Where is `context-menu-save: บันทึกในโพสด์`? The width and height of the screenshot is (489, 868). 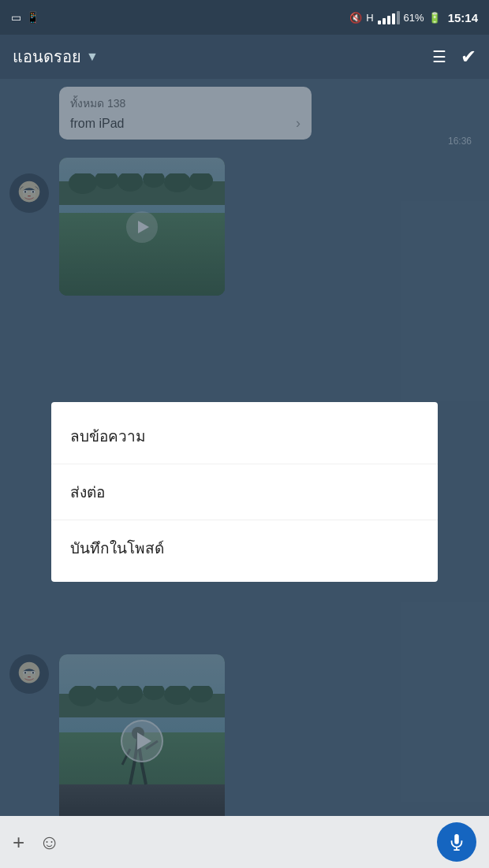
context-menu-save: บันทึกในโพสด์ is located at coordinates (244, 548).